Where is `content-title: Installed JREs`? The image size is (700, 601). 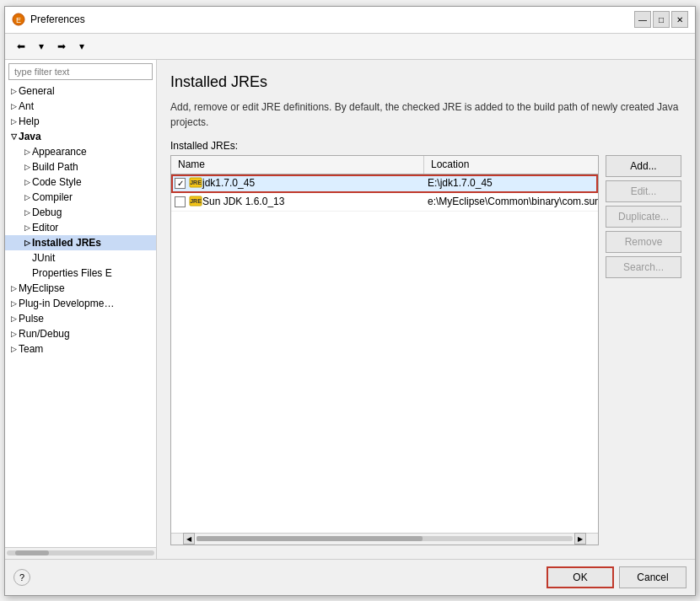
content-title: Installed JREs is located at coordinates (426, 83).